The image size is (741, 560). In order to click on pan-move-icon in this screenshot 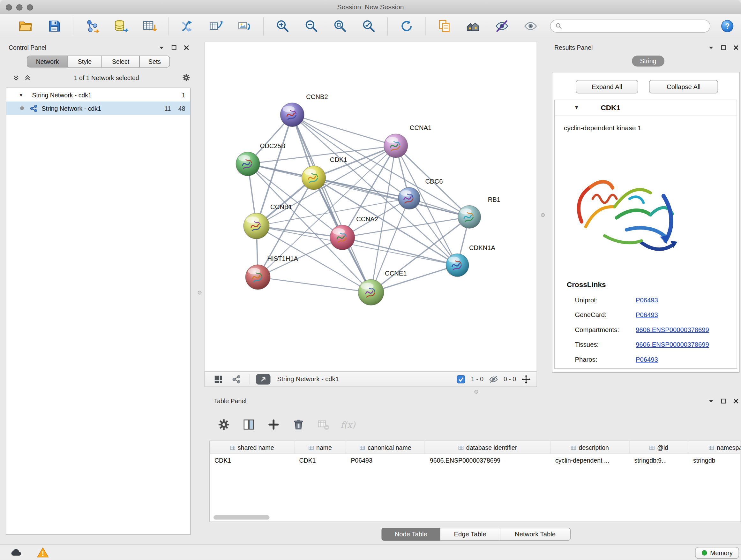, I will do `click(526, 379)`.